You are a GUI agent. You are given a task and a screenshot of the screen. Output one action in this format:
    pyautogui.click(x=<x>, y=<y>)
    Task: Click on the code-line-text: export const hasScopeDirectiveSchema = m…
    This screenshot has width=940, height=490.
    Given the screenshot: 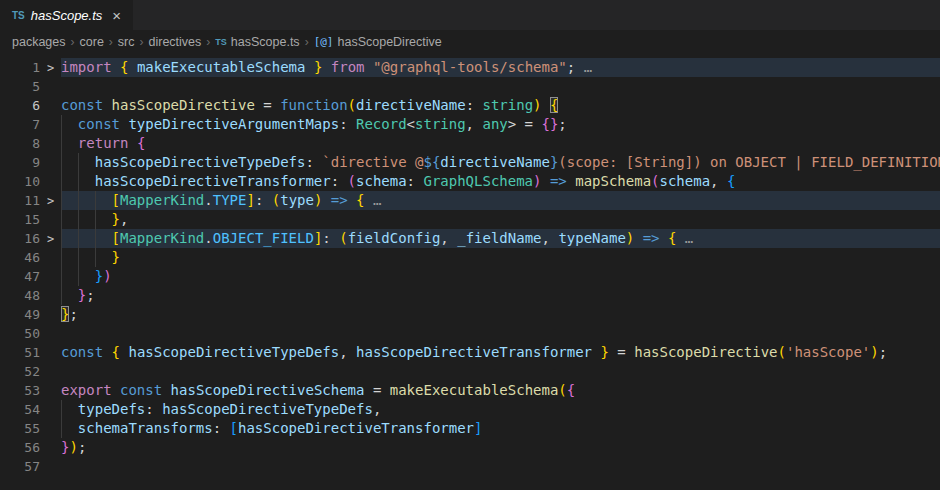 What is the action you would take?
    pyautogui.click(x=500, y=390)
    